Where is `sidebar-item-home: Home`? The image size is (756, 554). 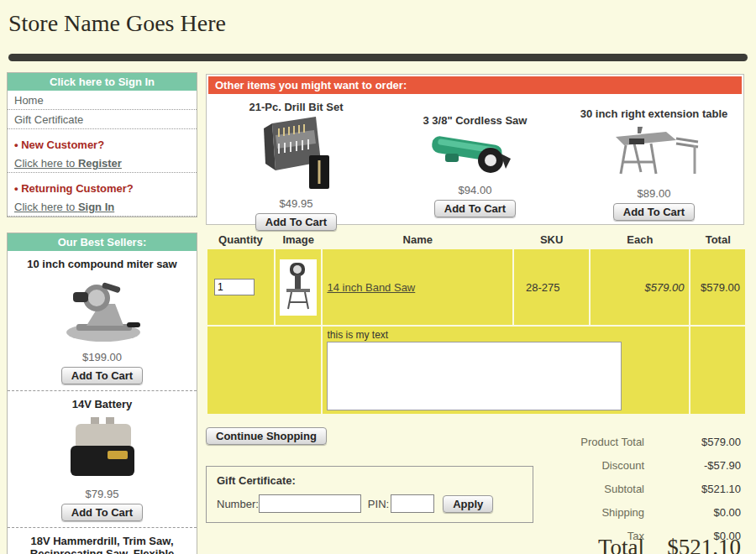 sidebar-item-home: Home is located at coordinates (102, 101).